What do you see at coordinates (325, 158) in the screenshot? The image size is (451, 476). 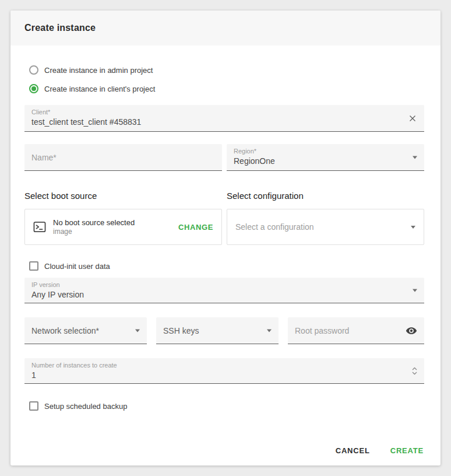 I see `region-select: Region* RegionOne` at bounding box center [325, 158].